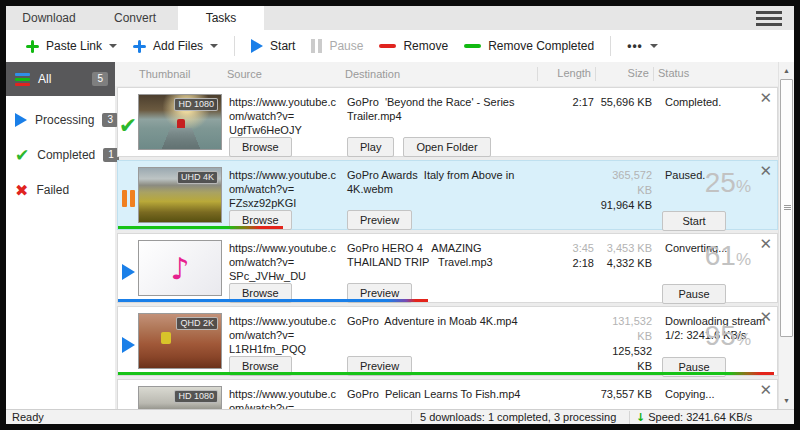 Image resolution: width=800 pixels, height=430 pixels. I want to click on open-folder-button: Open Folder, so click(446, 147).